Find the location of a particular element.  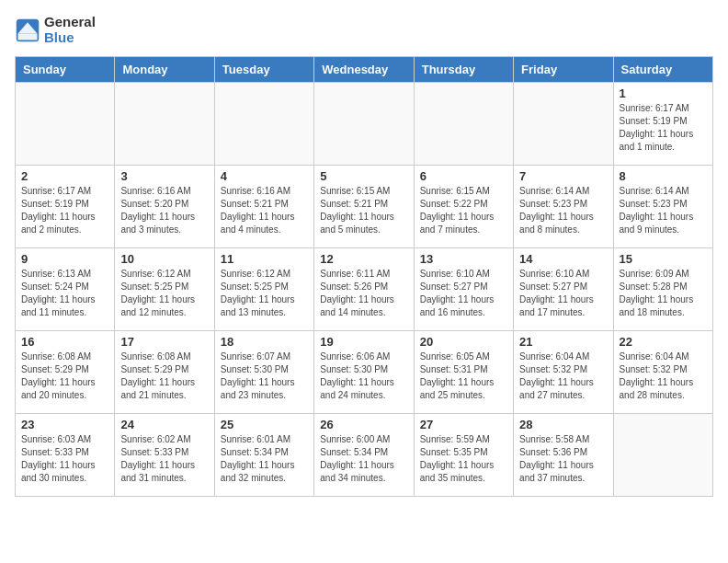

calendar-cell: 22Sunrise: 6:04 AM Sunset: 5:32 PM Dayli… is located at coordinates (663, 373).